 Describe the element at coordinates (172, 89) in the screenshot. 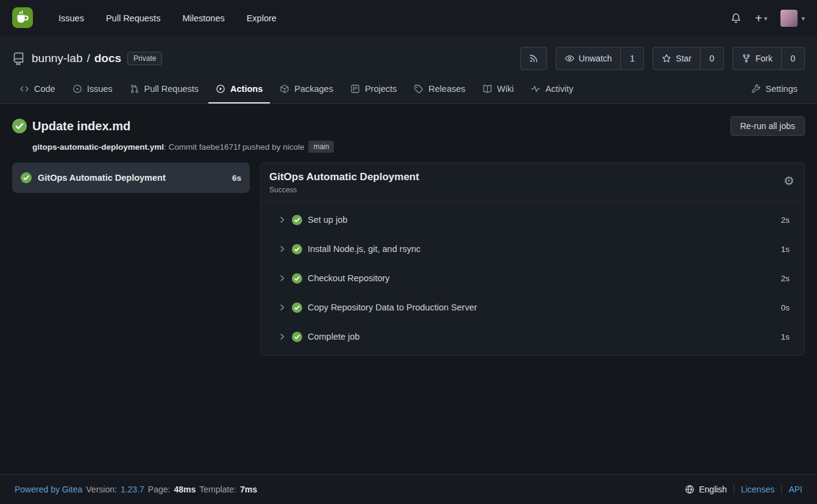

I see `tab-label: Pull Requests` at that location.